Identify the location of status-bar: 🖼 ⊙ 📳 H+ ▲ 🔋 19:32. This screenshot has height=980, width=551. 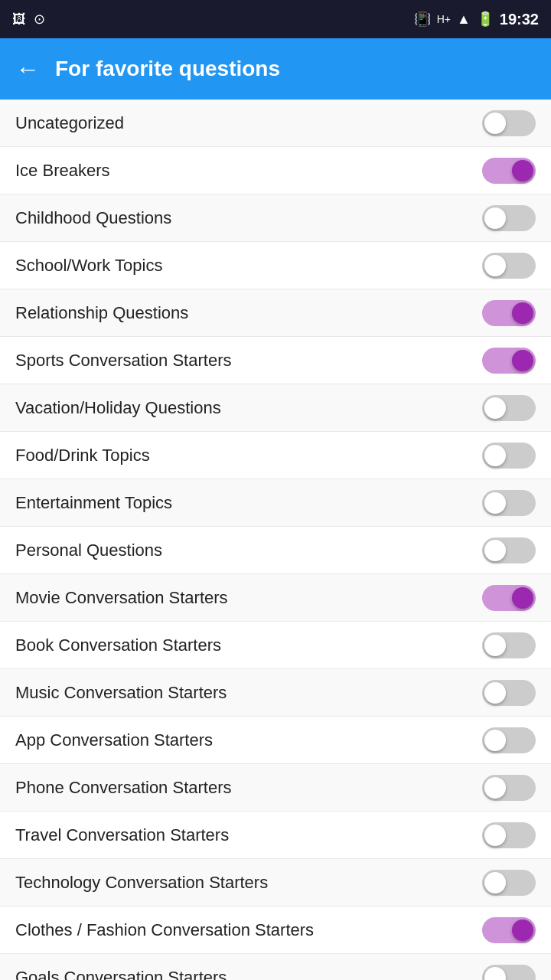
(276, 19).